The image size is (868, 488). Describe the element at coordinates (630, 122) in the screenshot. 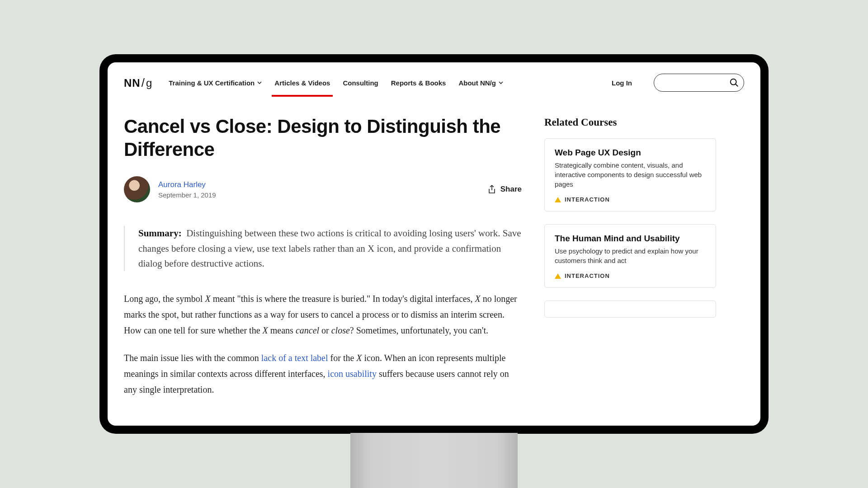

I see `sidebar-heading: Related Courses` at that location.